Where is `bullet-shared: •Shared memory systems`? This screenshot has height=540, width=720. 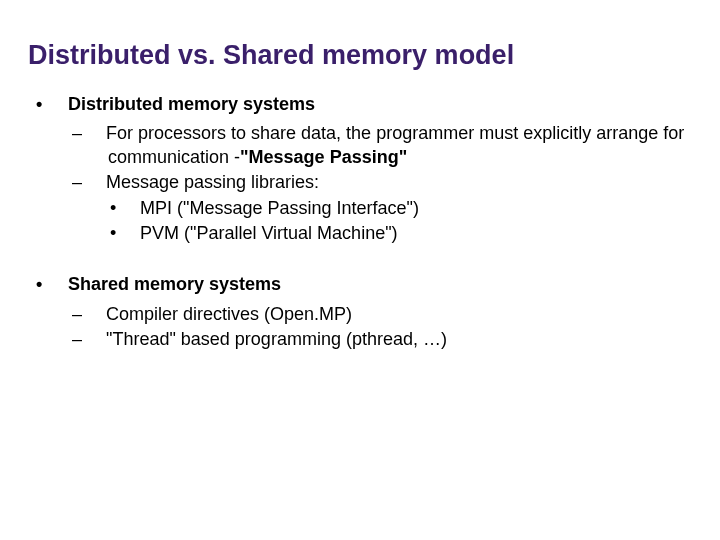 bullet-shared: •Shared memory systems is located at coordinates (373, 284).